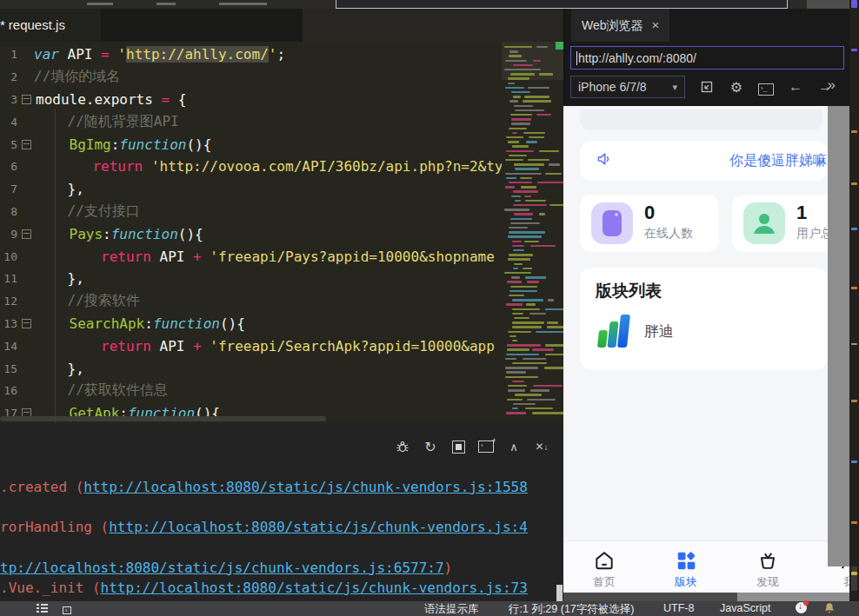 The width and height of the screenshot is (859, 616). Describe the element at coordinates (514, 447) in the screenshot. I see `collapse-icon: ∧` at that location.